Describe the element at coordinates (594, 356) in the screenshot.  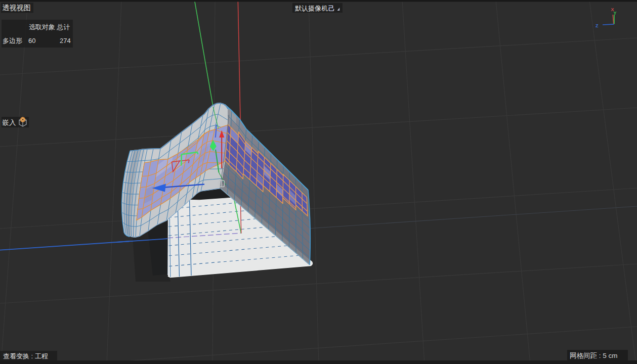
I see `svg-text: 网格间距 : 5 cm` at that location.